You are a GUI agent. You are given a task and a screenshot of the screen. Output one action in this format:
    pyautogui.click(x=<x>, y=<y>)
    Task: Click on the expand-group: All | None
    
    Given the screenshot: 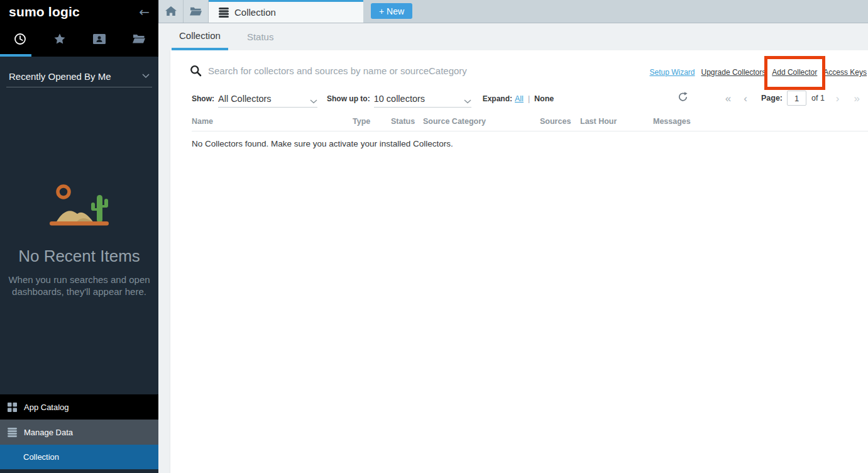 What is the action you would take?
    pyautogui.click(x=534, y=99)
    